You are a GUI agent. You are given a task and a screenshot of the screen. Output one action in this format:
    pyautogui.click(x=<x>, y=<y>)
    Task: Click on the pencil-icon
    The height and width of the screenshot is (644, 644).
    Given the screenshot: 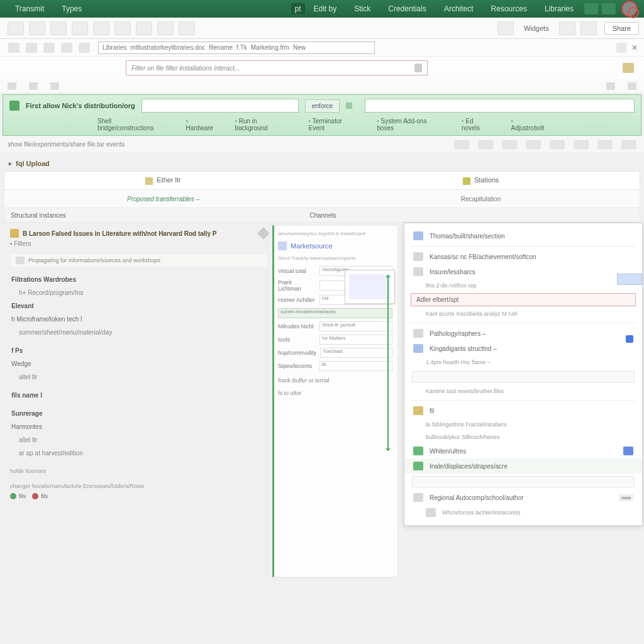 What is the action you would take?
    pyautogui.click(x=264, y=233)
    